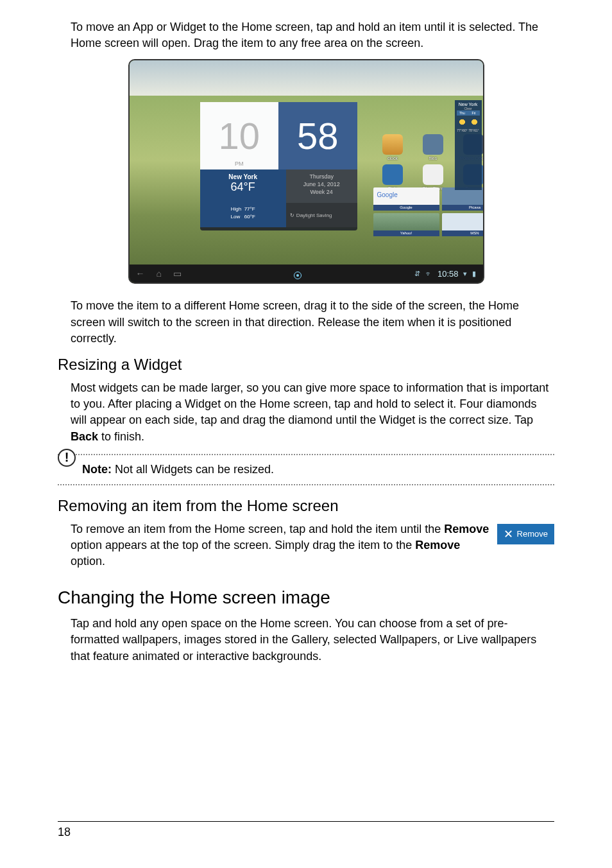 The image size is (612, 868). What do you see at coordinates (306, 598) in the screenshot?
I see `heading-change-image: Changing the Home screen image` at bounding box center [306, 598].